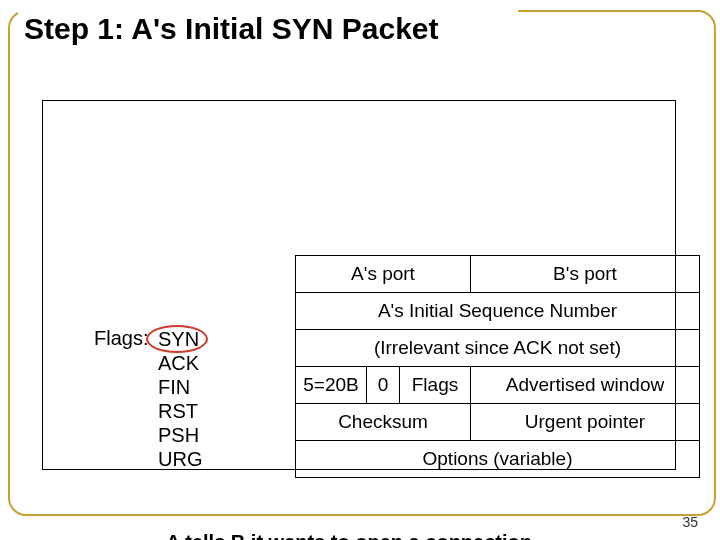 The height and width of the screenshot is (540, 720). What do you see at coordinates (586, 274) in the screenshot?
I see `cell-dst-port: B's port` at bounding box center [586, 274].